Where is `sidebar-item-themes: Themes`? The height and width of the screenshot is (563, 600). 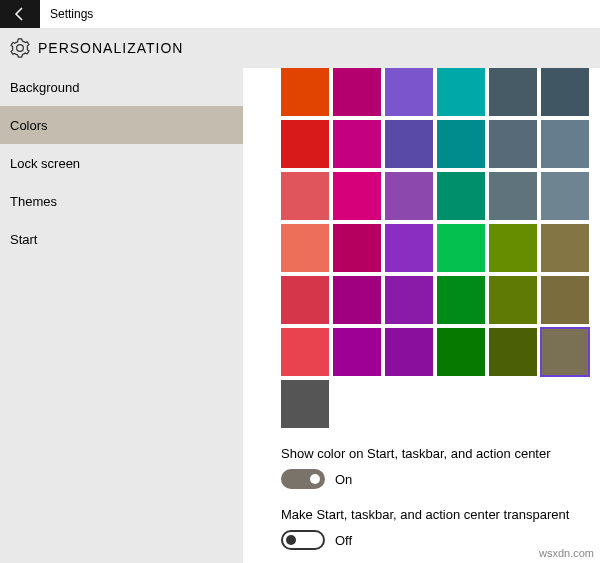 sidebar-item-themes: Themes is located at coordinates (122, 201).